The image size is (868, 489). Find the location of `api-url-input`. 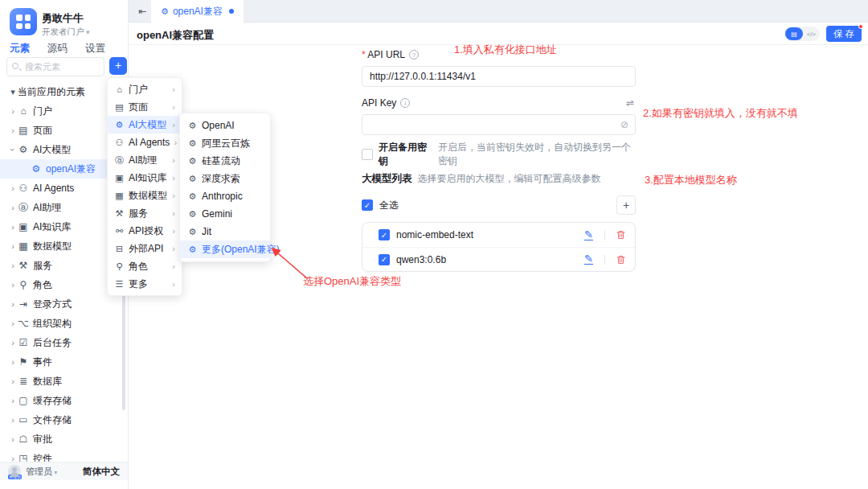

api-url-input is located at coordinates (490, 76).